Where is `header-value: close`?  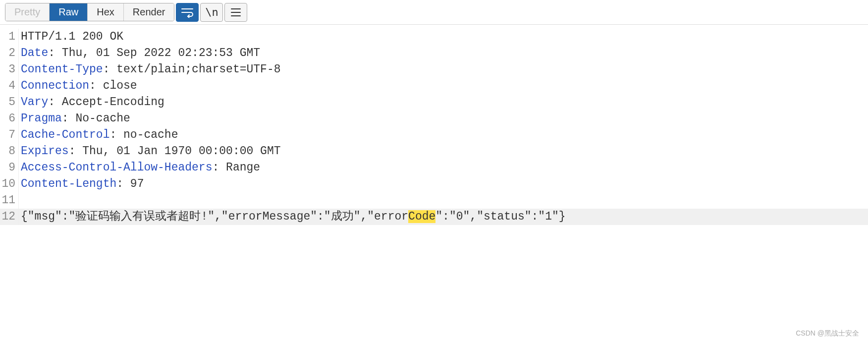
header-value: close is located at coordinates (117, 86).